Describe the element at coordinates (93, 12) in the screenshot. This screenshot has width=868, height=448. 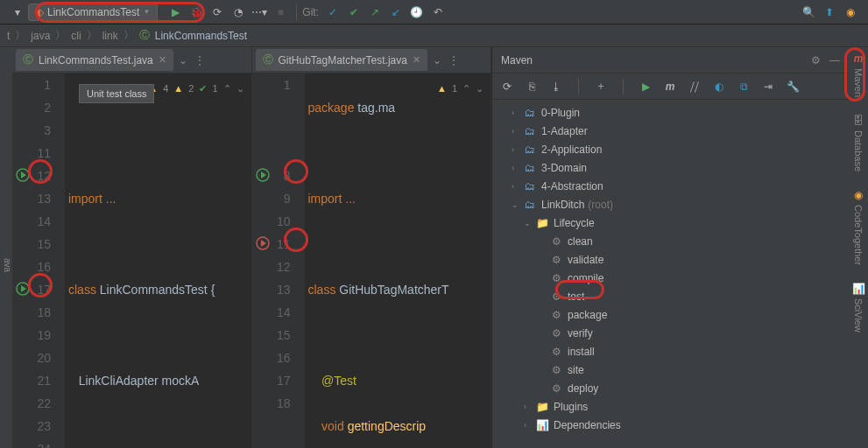
I see `run-config-selector: ⬖ LinkCommandsTest ▼` at that location.